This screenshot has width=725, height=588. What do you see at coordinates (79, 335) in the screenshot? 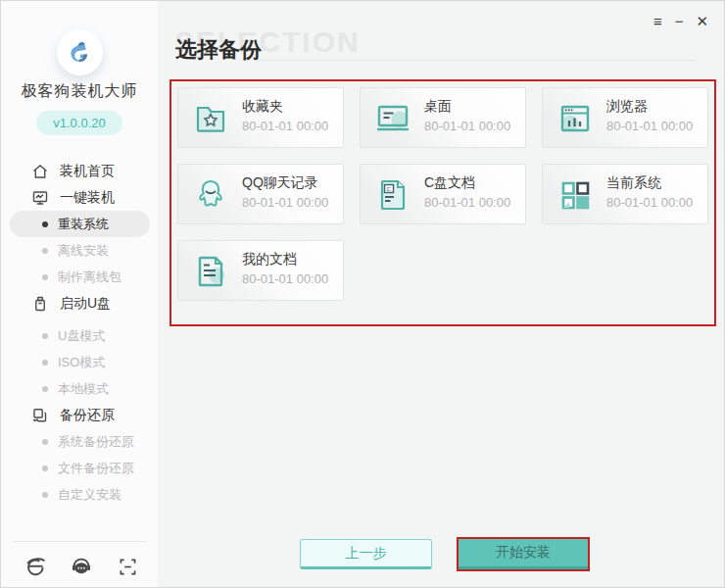
I see `sidebar-item-usb-mode: U盘模式` at bounding box center [79, 335].